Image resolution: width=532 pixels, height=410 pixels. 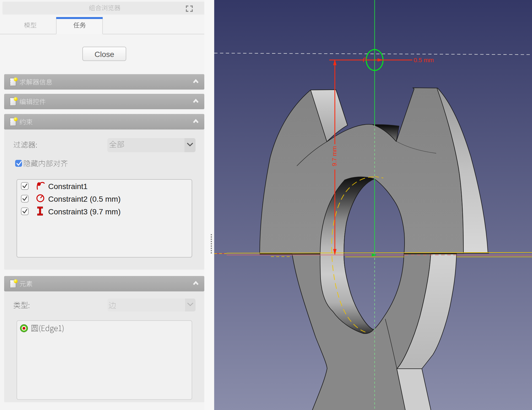 What do you see at coordinates (104, 54) in the screenshot?
I see `svg-text: Close` at bounding box center [104, 54].